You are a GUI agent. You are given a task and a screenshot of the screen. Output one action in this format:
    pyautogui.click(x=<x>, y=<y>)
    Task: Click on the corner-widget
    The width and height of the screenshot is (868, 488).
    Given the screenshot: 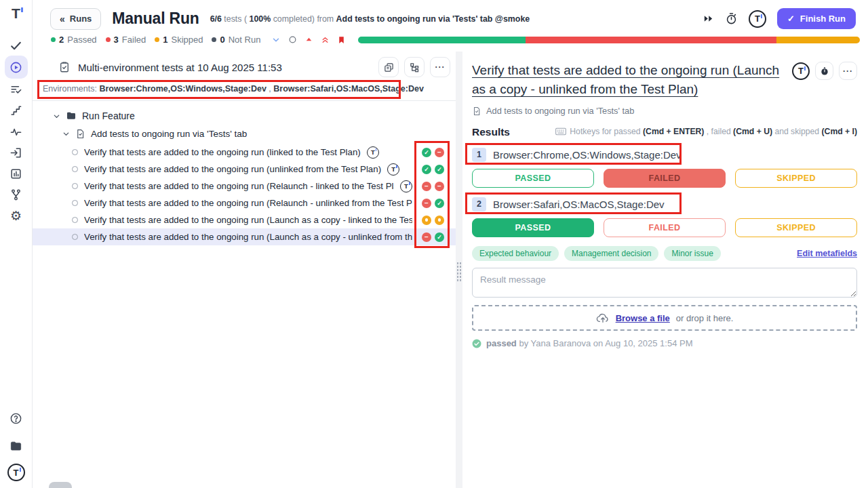 What is the action you would take?
    pyautogui.click(x=60, y=485)
    